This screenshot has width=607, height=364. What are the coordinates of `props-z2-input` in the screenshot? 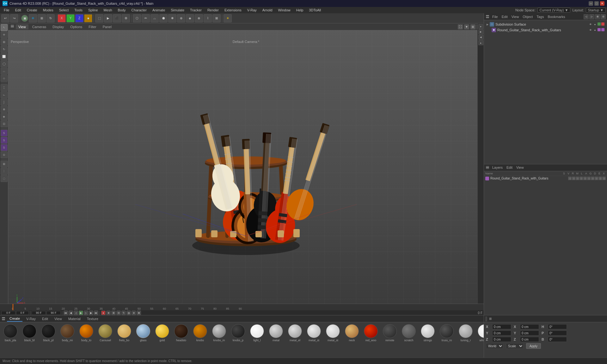 It's located at (530, 339).